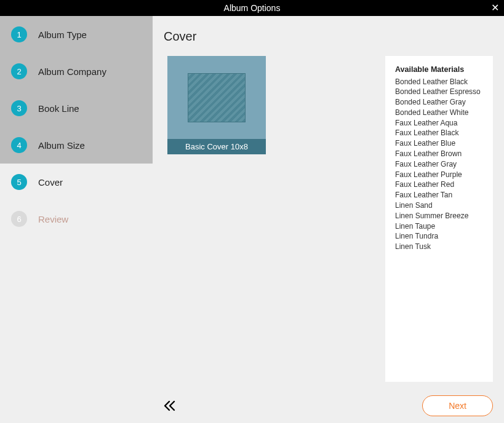 Image resolution: width=504 pixels, height=423 pixels. What do you see at coordinates (439, 205) in the screenshot?
I see `material-item: Linen Sand` at bounding box center [439, 205].